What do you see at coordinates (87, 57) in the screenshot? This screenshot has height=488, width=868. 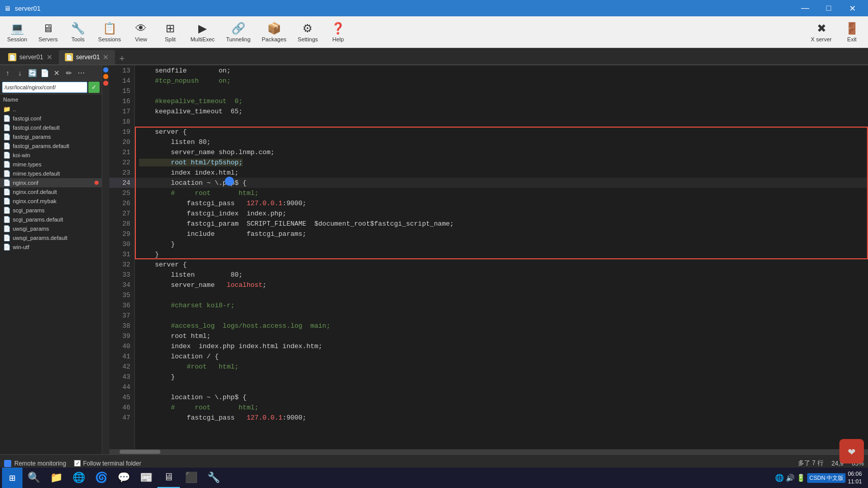 I see `tab-2: 📄 server01 ✕` at bounding box center [87, 57].